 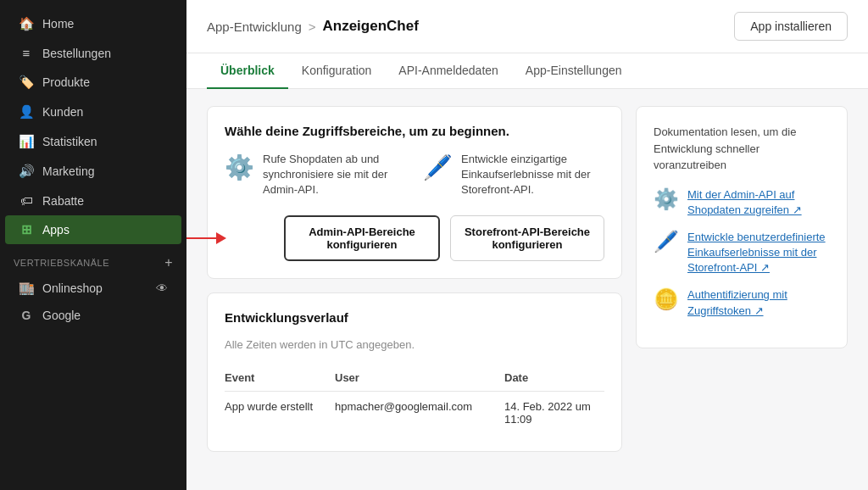 I want to click on products-icon: 🏷️, so click(x=26, y=82).